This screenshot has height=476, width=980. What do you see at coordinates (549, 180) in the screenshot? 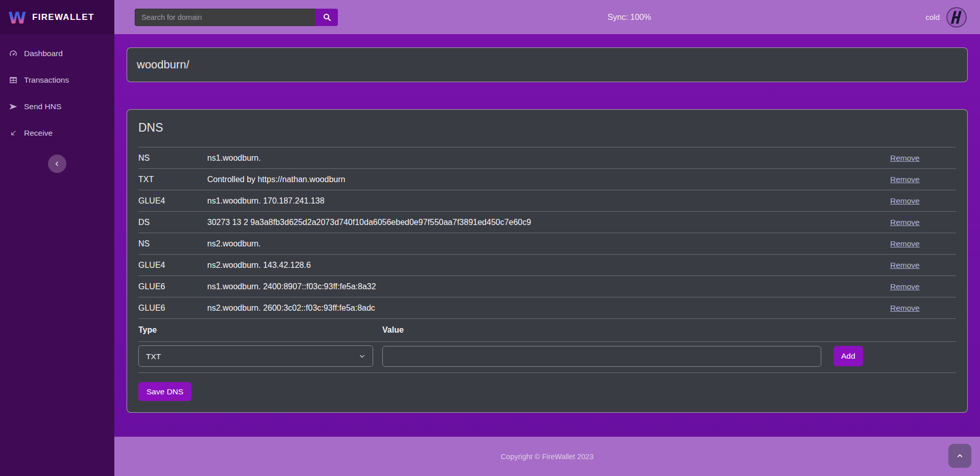
I see `dns-record-value: Controlled by https://nathan.woodburn` at bounding box center [549, 180].